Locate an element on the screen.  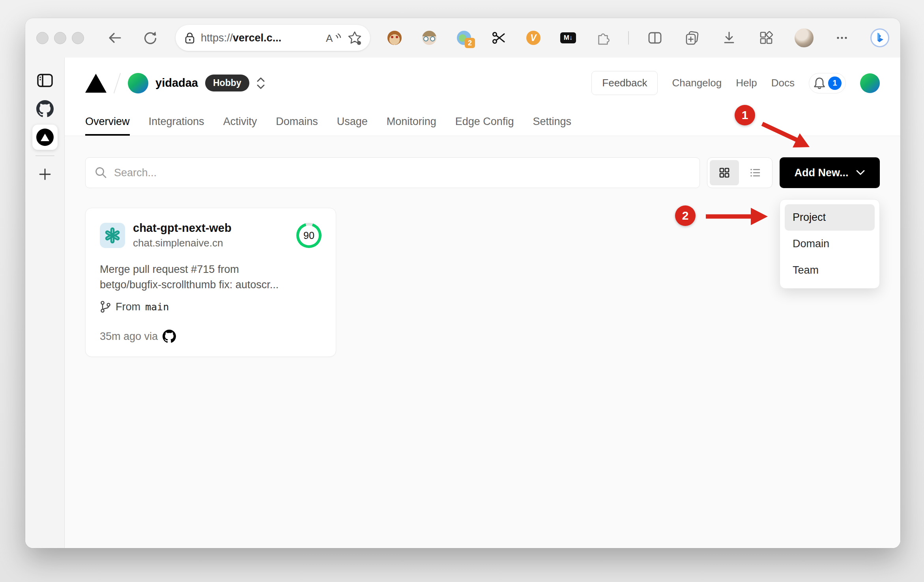
changelog-link: Changelog is located at coordinates (697, 83).